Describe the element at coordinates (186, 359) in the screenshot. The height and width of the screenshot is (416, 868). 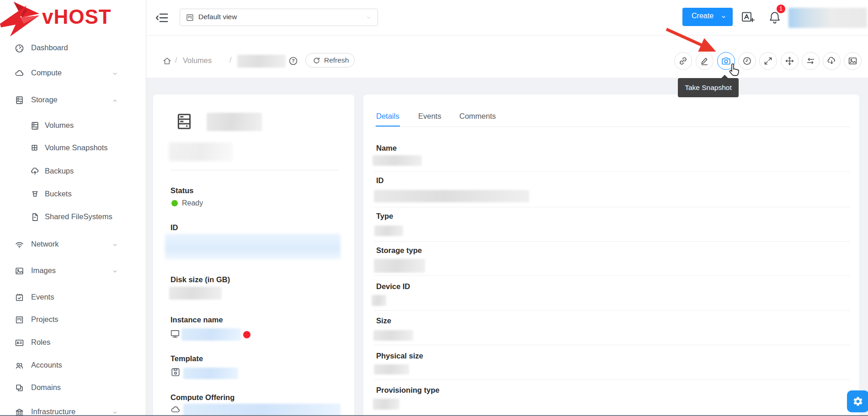
I see `template-label: Template` at that location.